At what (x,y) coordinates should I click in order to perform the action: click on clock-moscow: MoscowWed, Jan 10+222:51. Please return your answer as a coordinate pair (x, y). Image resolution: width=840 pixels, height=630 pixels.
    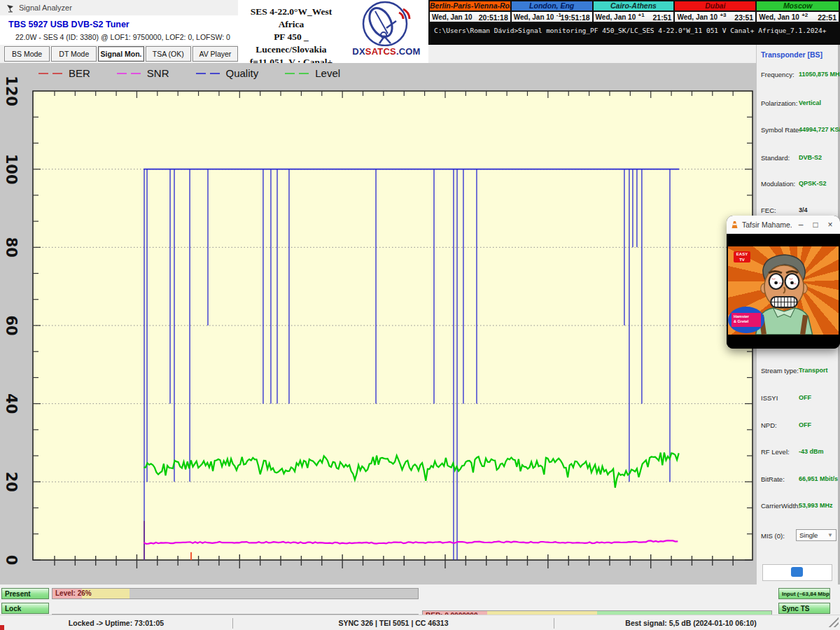
    Looking at the image, I should click on (798, 11).